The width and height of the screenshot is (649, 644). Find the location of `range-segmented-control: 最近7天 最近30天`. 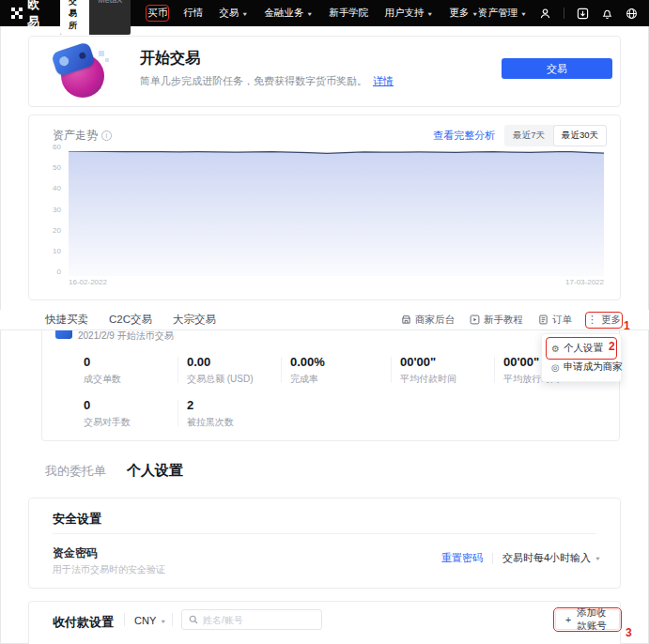

range-segmented-control: 最近7天 最近30天 is located at coordinates (556, 135).